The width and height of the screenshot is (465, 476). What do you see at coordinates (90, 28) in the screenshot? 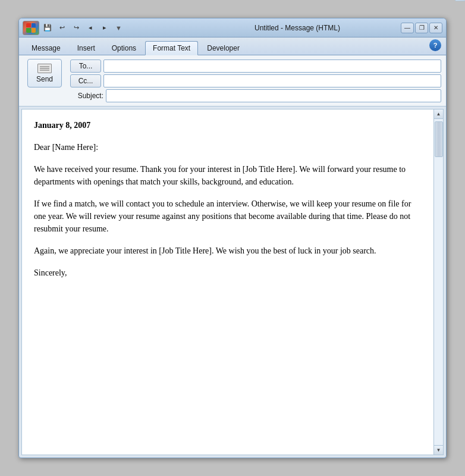
I see `back-button: ◂` at bounding box center [90, 28].